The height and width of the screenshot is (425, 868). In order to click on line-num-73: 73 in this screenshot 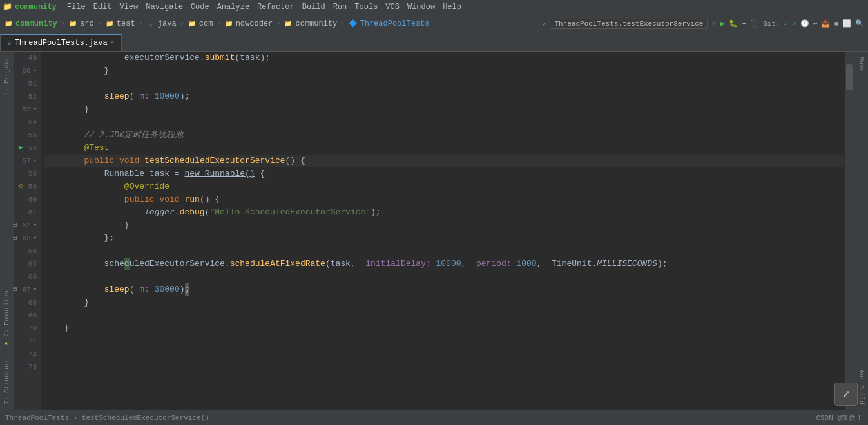, I will do `click(26, 367)`.